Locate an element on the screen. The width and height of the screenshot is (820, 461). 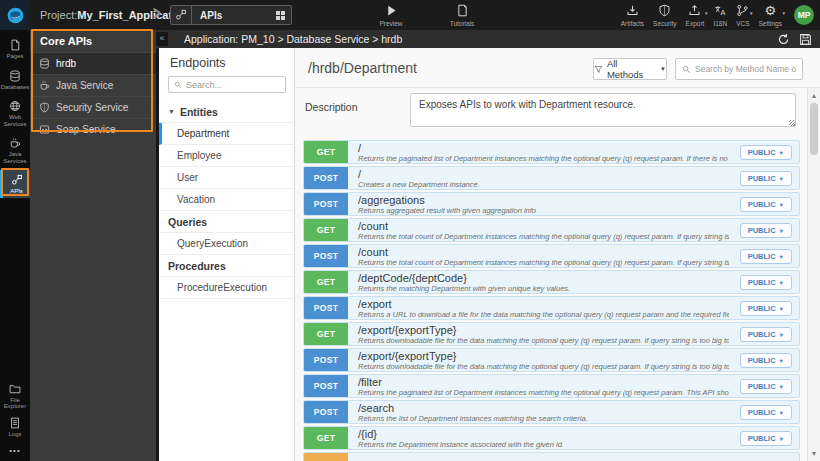
sidebar-item-apis: APIs is located at coordinates (15, 184).